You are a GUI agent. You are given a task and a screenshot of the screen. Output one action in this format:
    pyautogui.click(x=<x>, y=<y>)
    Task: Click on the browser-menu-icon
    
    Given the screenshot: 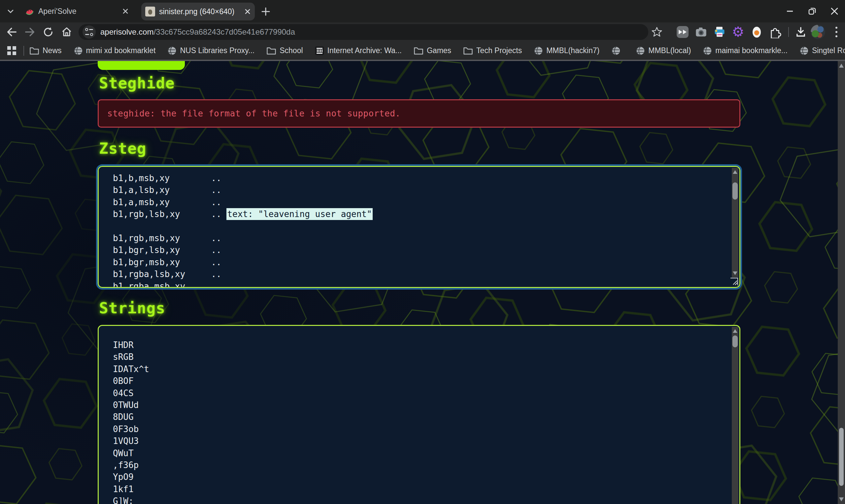 What is the action you would take?
    pyautogui.click(x=837, y=32)
    